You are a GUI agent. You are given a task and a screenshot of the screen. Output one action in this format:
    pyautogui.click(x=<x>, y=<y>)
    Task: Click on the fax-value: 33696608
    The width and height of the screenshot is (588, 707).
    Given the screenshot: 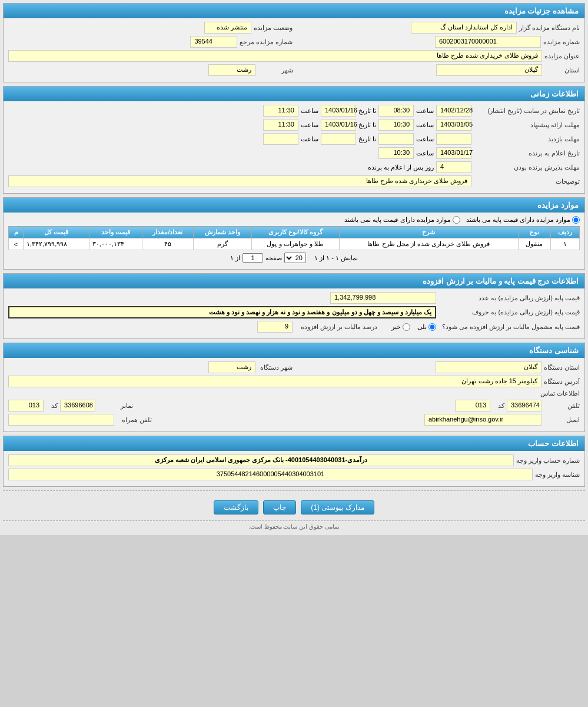 What is the action you would take?
    pyautogui.click(x=78, y=406)
    